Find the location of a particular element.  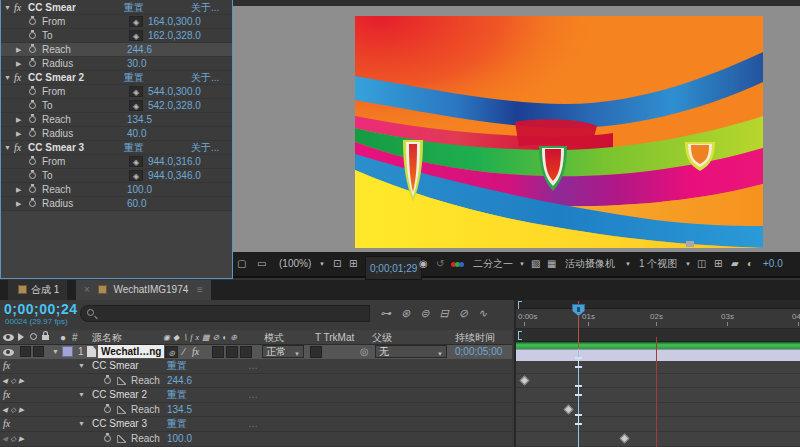

quality-switch: ⊛ is located at coordinates (172, 352).